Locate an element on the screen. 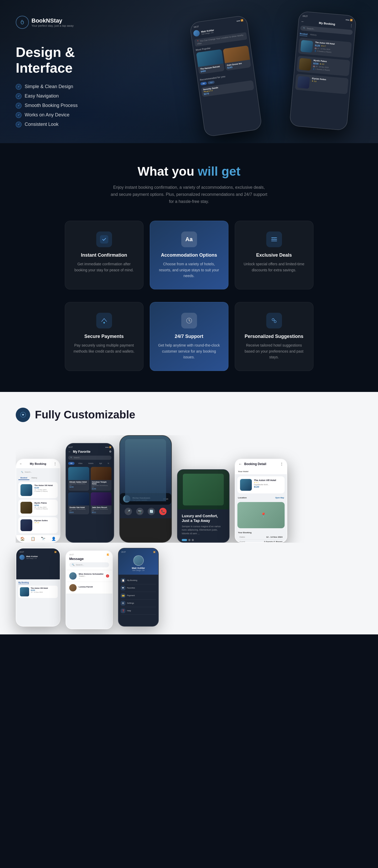  feature-desc-suggestions: Receive tailored hotel suggestions based… is located at coordinates (274, 351).